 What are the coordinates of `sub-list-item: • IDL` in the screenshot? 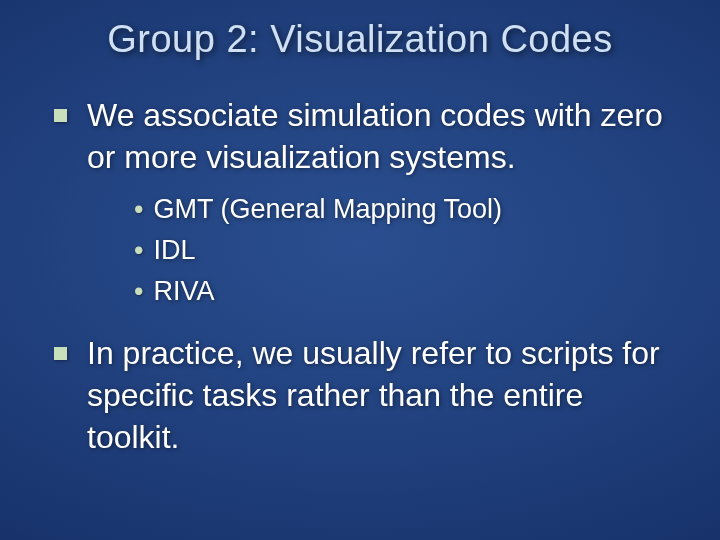 It's located at (407, 250).